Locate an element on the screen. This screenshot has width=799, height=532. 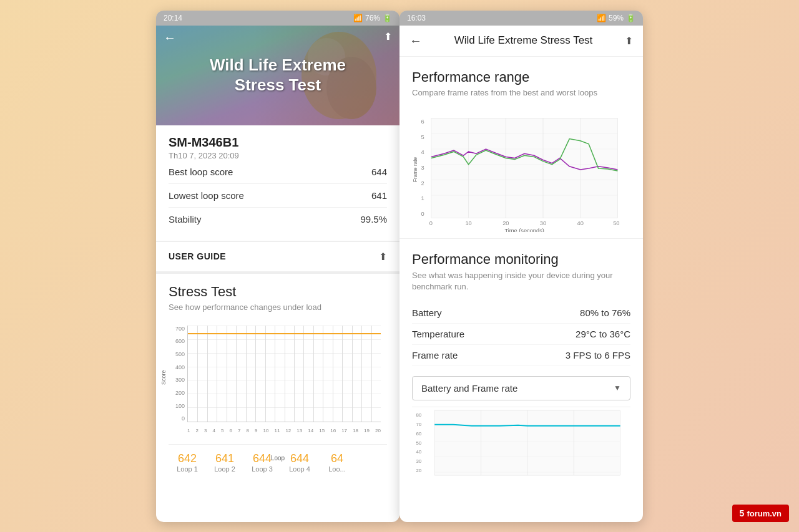
right-header: ← Wild Life Extreme Stress Test ⬆ is located at coordinates (521, 41).